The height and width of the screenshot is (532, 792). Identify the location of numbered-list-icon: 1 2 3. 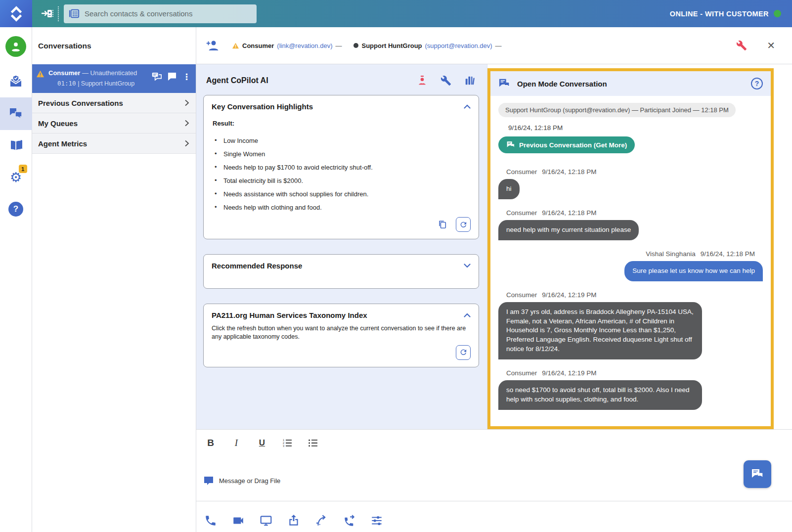
(287, 443).